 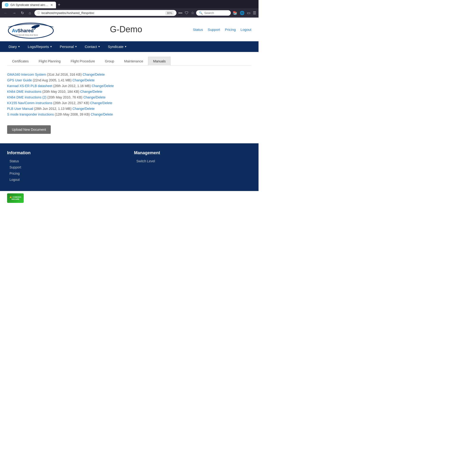 I want to click on main-nav: Diary ▼ Logs/Reports ▼ Personal ▼ Contac…, so click(x=129, y=47).